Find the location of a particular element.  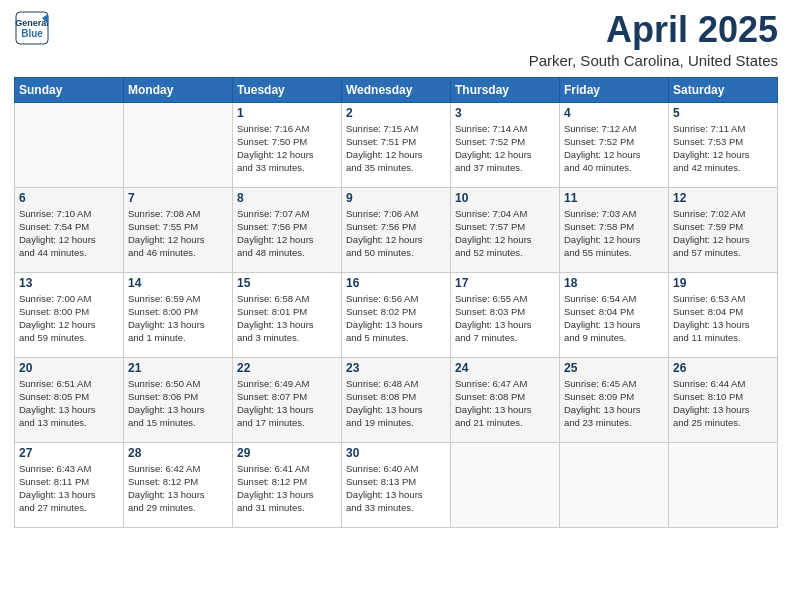

day-info: Sunrise: 6:45 AMSunset: 8:09 PMDaylight:… is located at coordinates (614, 404).